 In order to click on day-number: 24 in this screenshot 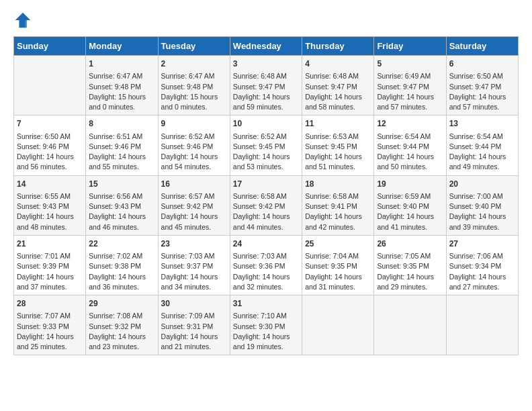, I will do `click(266, 244)`.